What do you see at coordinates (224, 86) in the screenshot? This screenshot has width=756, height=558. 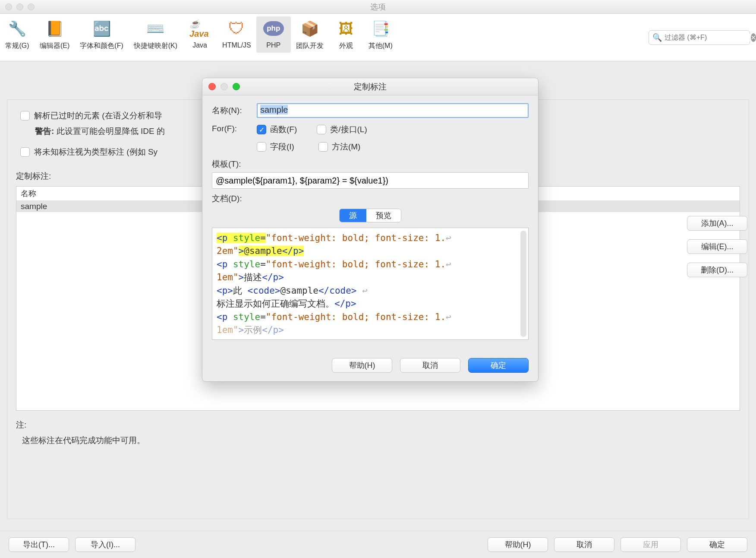 I see `minimize-icon` at bounding box center [224, 86].